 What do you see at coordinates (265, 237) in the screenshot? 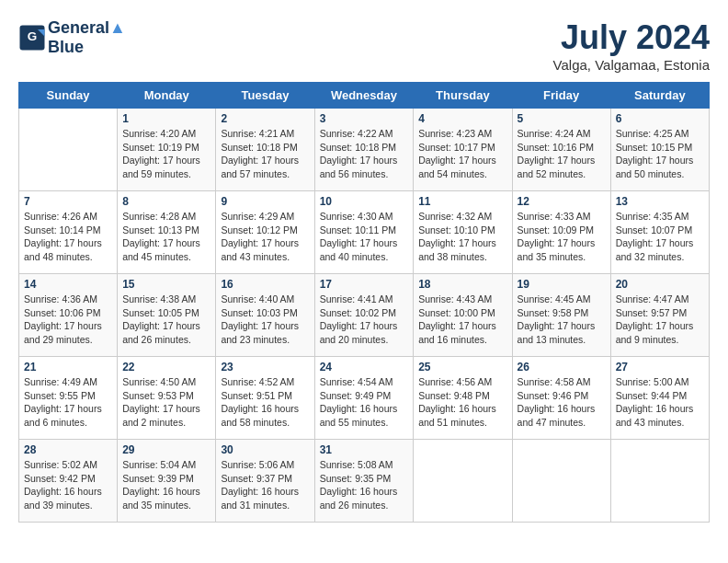
I see `day-info: Sunrise: 4:29 AMSunset: 10:12 PMDaylight…` at bounding box center [265, 237].